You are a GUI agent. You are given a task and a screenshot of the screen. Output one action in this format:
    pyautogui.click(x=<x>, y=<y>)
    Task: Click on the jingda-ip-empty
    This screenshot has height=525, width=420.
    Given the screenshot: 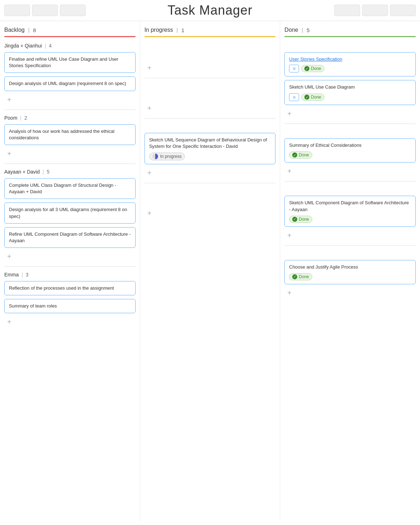 What is the action you would take?
    pyautogui.click(x=210, y=58)
    